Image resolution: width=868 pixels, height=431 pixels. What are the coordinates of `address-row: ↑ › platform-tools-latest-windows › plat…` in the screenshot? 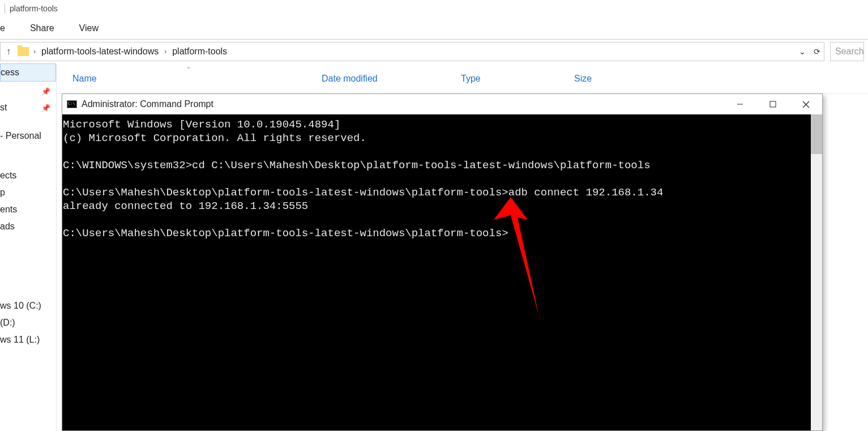 It's located at (434, 52).